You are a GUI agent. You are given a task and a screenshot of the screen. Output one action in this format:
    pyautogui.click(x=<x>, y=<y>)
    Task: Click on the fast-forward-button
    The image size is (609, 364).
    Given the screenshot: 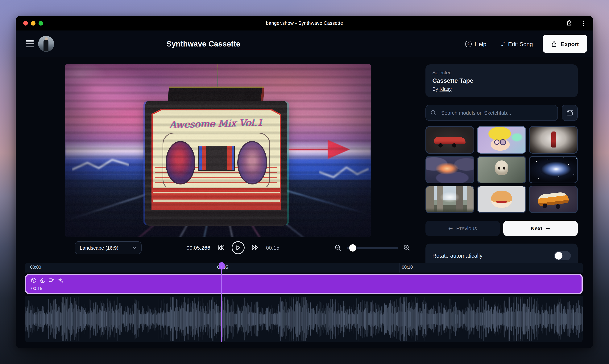 What is the action you would take?
    pyautogui.click(x=255, y=248)
    